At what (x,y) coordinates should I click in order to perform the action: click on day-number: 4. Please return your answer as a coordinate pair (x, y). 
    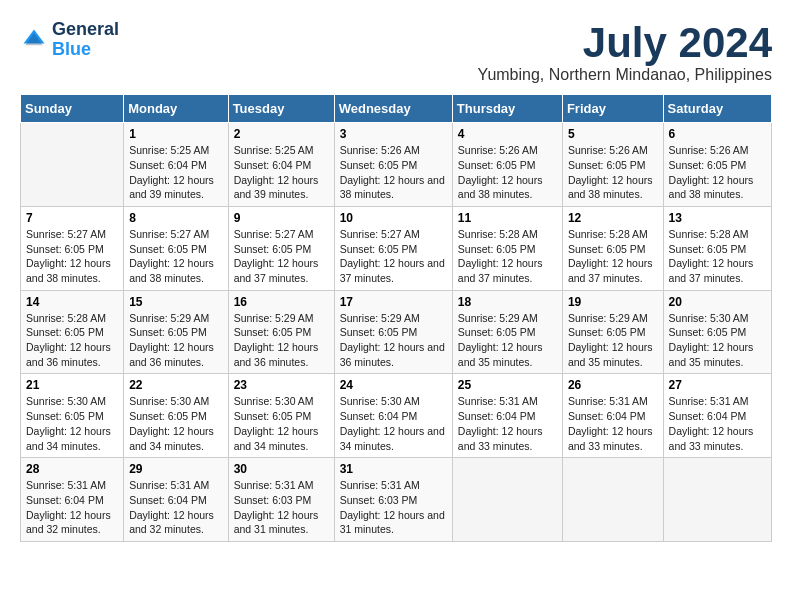
    Looking at the image, I should click on (508, 134).